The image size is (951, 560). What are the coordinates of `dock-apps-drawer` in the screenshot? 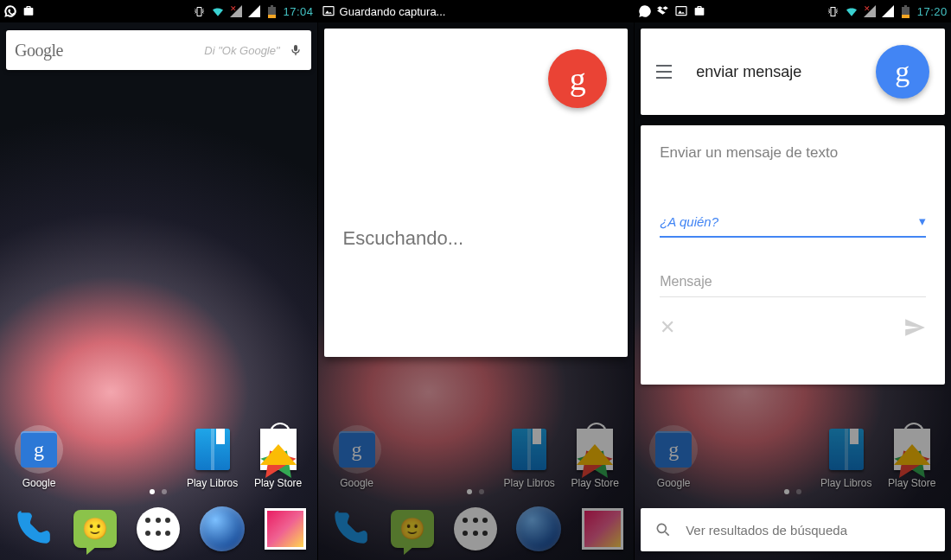 It's located at (158, 529).